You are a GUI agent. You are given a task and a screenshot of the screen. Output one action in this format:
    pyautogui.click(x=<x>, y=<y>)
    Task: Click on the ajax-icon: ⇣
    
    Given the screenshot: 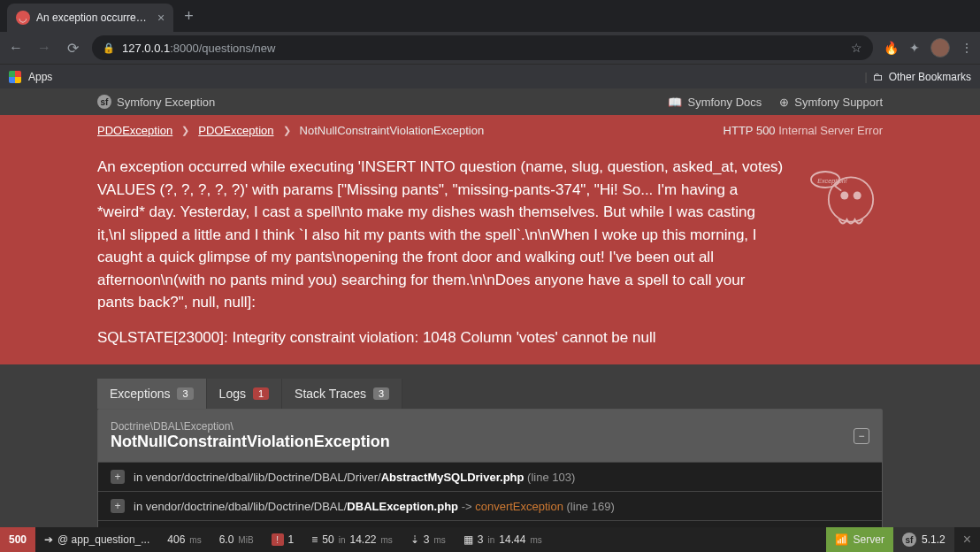 What is the action you would take?
    pyautogui.click(x=415, y=540)
    